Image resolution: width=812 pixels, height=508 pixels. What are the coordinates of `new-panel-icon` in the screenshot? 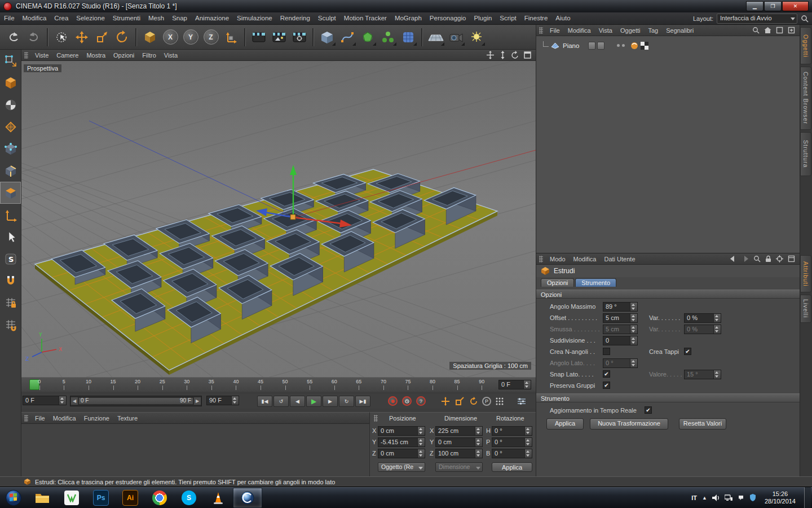 It's located at (792, 259).